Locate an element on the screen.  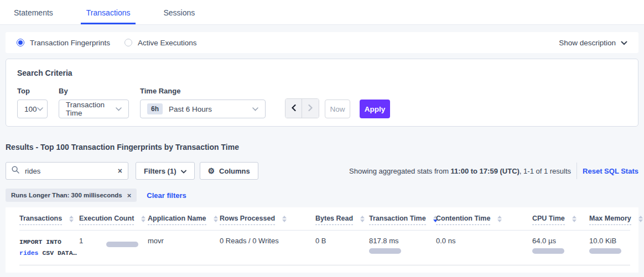
now-button: Now is located at coordinates (337, 109).